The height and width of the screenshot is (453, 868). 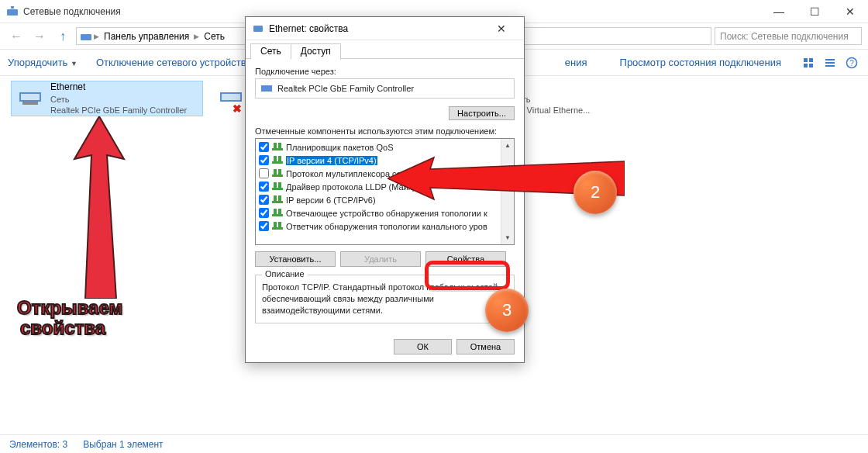 What do you see at coordinates (852, 63) in the screenshot?
I see `help-button: ?` at bounding box center [852, 63].